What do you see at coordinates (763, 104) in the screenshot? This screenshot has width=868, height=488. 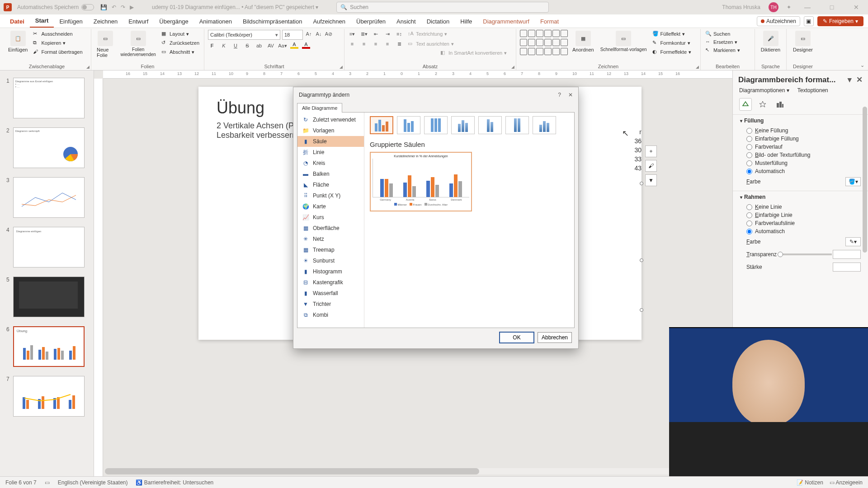 I see `effects-tab-icon` at bounding box center [763, 104].